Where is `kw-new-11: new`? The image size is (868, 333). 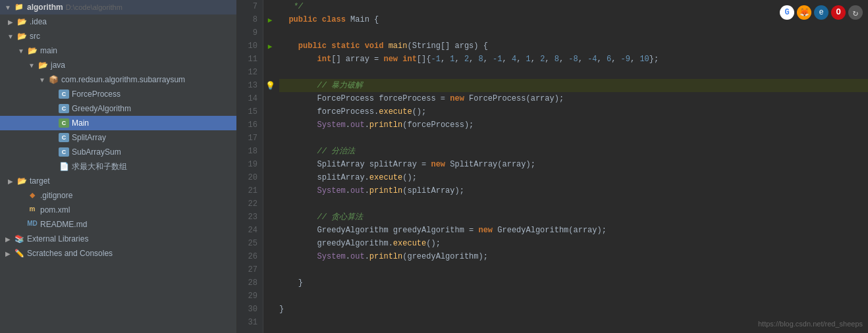
kw-new-11: new is located at coordinates (391, 59).